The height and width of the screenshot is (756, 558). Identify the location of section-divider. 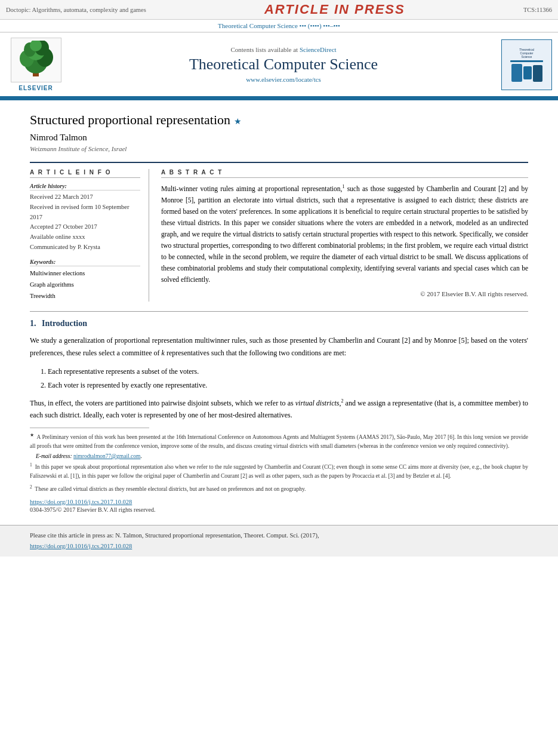
(279, 312).